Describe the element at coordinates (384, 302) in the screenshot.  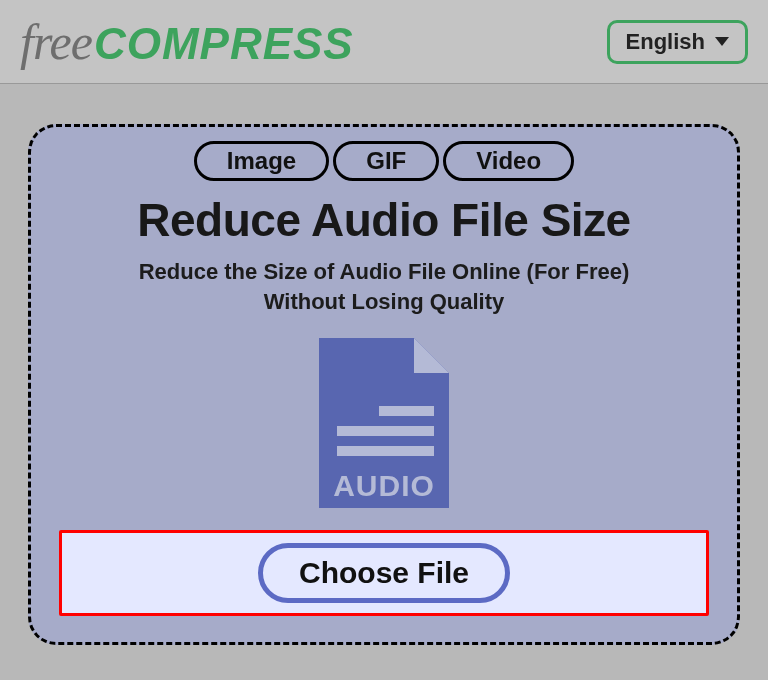
I see `subtitle-line2: Without Losing Quality` at that location.